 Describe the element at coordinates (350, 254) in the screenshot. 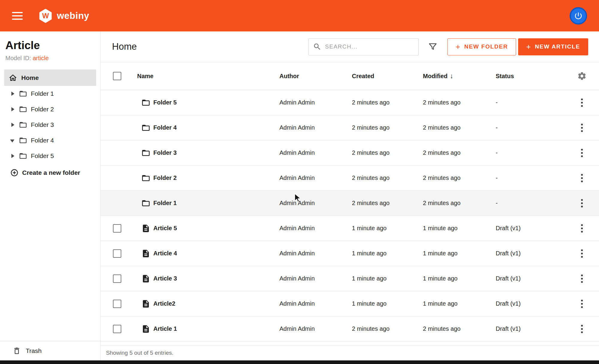

I see `table-row: Article 4 Admin Admin 1 minute ago 1 min…` at that location.